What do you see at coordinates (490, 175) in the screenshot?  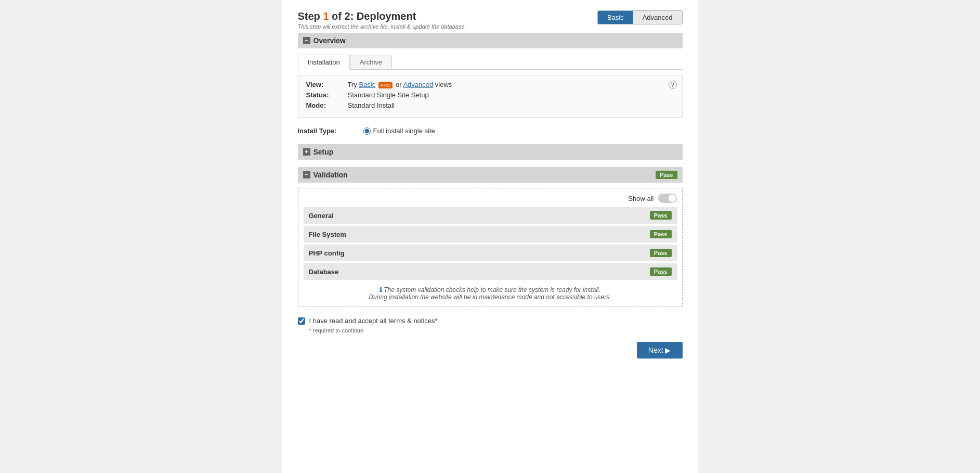 I see `validation-header: − Validation Pass` at bounding box center [490, 175].